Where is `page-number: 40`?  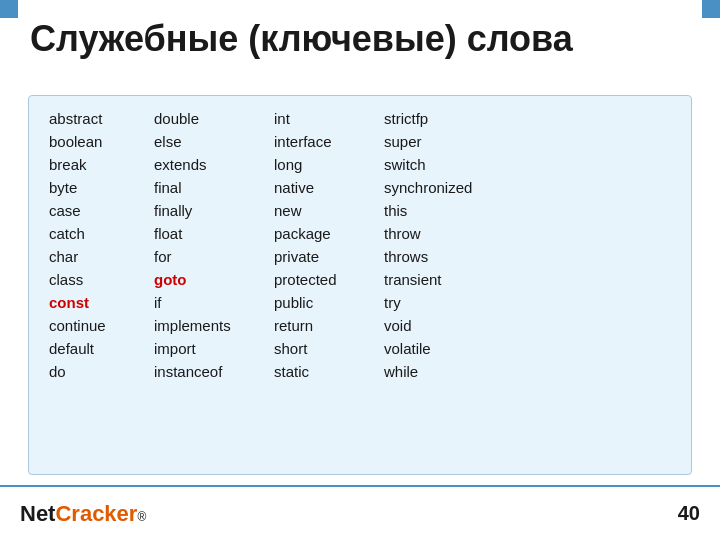
page-number: 40 is located at coordinates (689, 514).